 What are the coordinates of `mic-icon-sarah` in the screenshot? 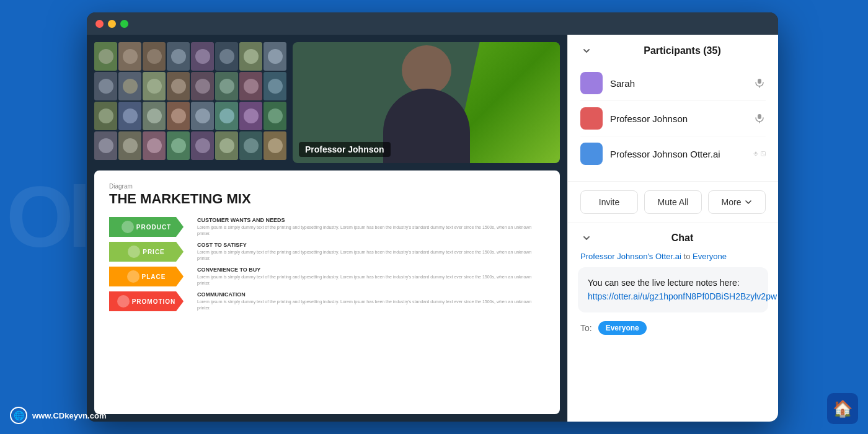 It's located at (760, 83).